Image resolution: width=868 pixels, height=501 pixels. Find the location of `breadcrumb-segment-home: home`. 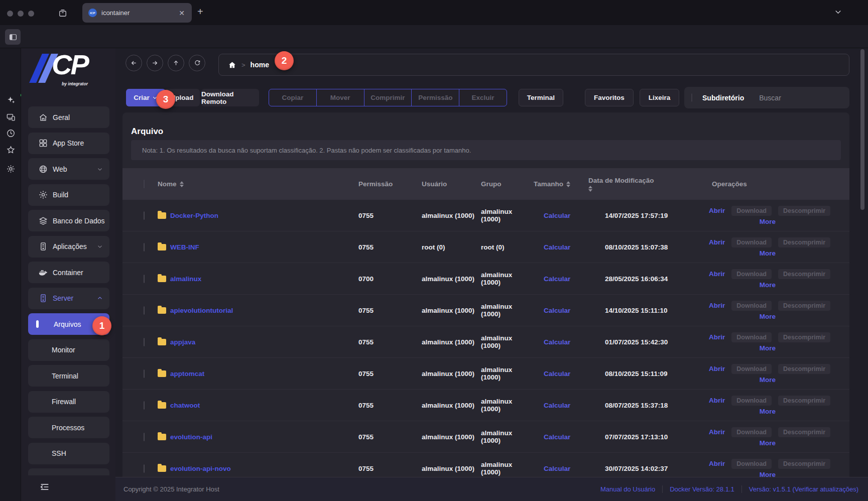

breadcrumb-segment-home: home is located at coordinates (260, 65).